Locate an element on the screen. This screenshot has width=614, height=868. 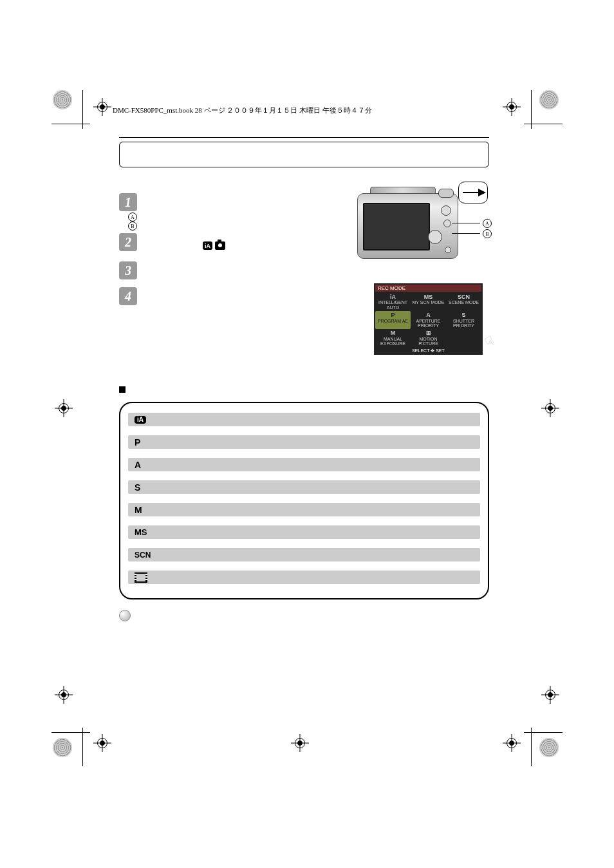
movie-icon is located at coordinates (141, 578).